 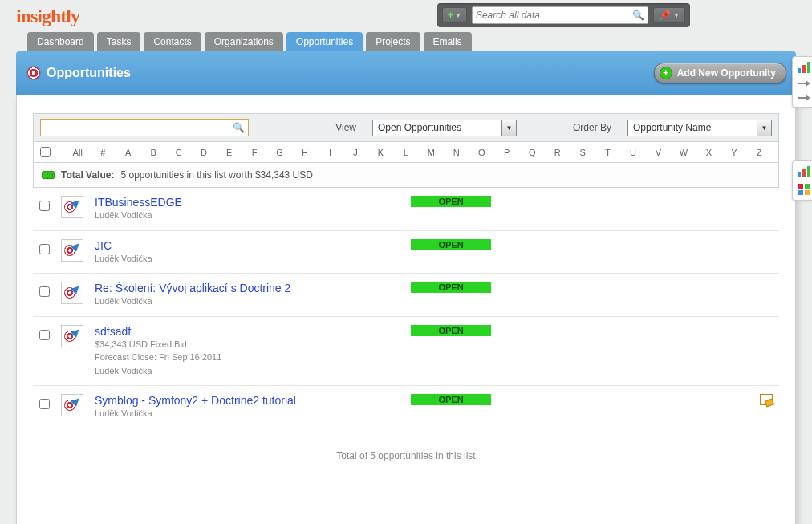 What do you see at coordinates (583, 152) in the screenshot?
I see `alpha-S: S` at bounding box center [583, 152].